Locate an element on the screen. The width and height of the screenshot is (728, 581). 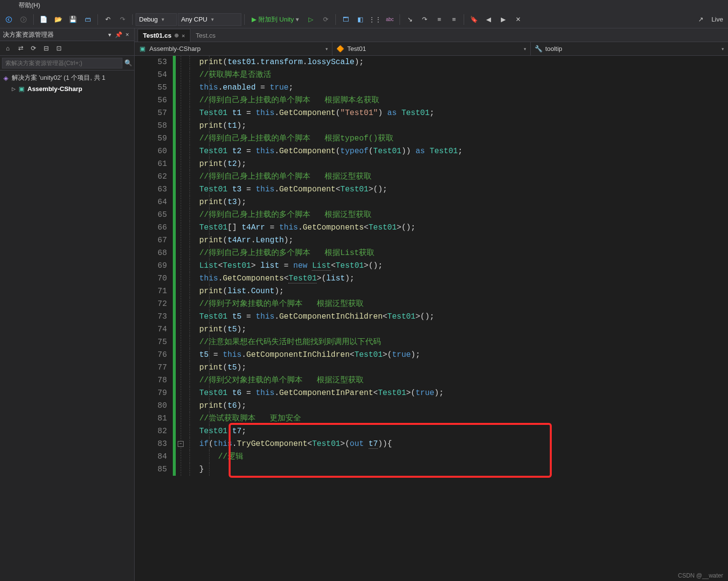
nav-back-button is located at coordinates (9, 20).